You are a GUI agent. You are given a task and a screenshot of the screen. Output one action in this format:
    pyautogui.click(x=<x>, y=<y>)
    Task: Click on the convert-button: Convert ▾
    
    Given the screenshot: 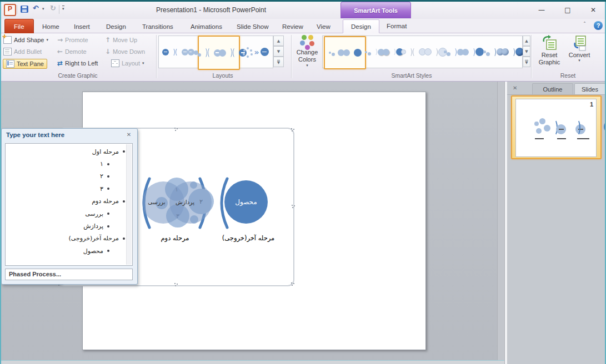 What is the action you would take?
    pyautogui.click(x=579, y=49)
    